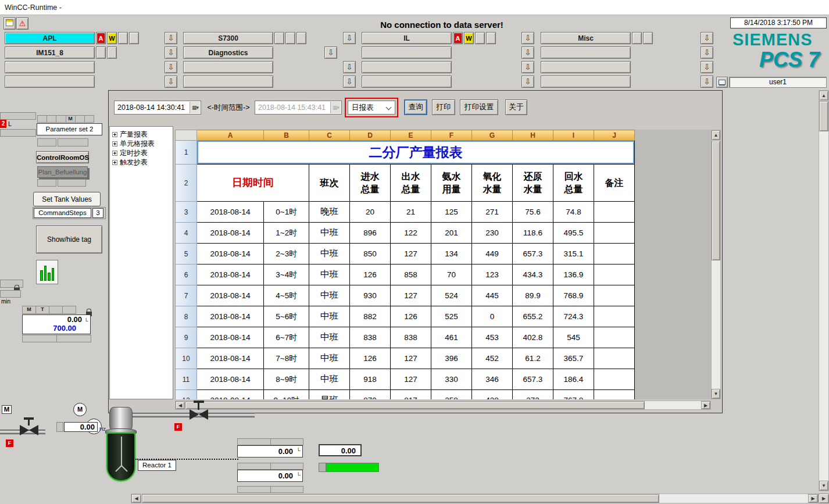 The height and width of the screenshot is (504, 829). I want to click on cell-value: 358, so click(452, 395).